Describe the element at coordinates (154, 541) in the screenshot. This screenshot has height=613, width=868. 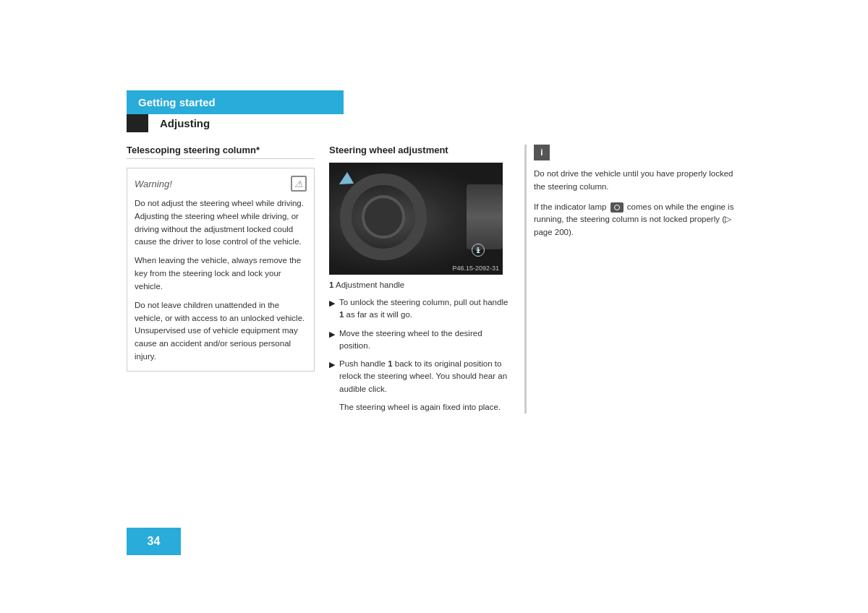
I see `page-number: 34` at that location.